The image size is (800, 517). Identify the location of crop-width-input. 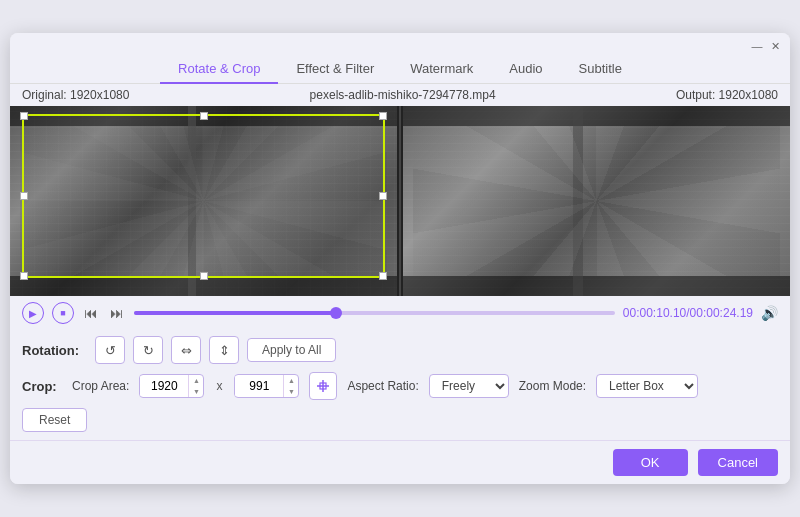
(164, 386).